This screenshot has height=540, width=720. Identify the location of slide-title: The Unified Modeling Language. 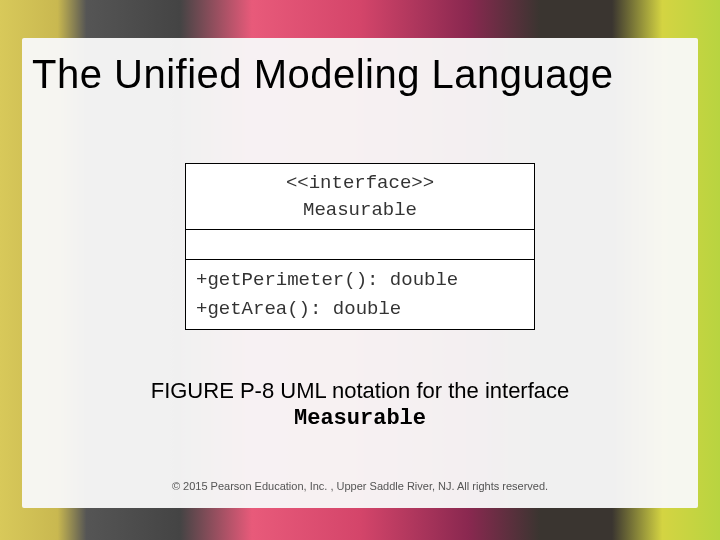
(360, 68).